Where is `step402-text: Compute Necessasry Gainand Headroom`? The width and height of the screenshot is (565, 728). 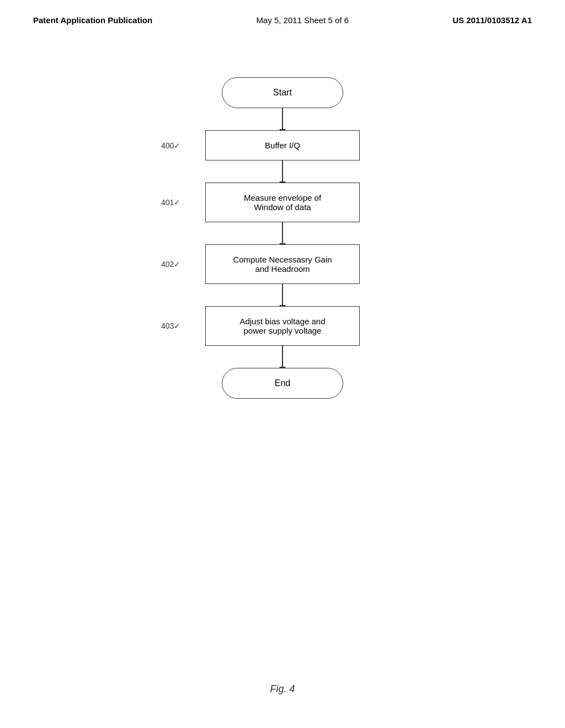
step402-text: Compute Necessasry Gainand Headroom is located at coordinates (282, 264).